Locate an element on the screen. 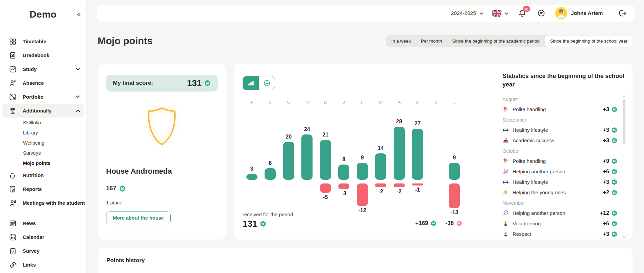 The height and width of the screenshot is (273, 644). tab-since-the-beginning-of-the-academic-period: Since the beginning of the academic peri… is located at coordinates (496, 41).